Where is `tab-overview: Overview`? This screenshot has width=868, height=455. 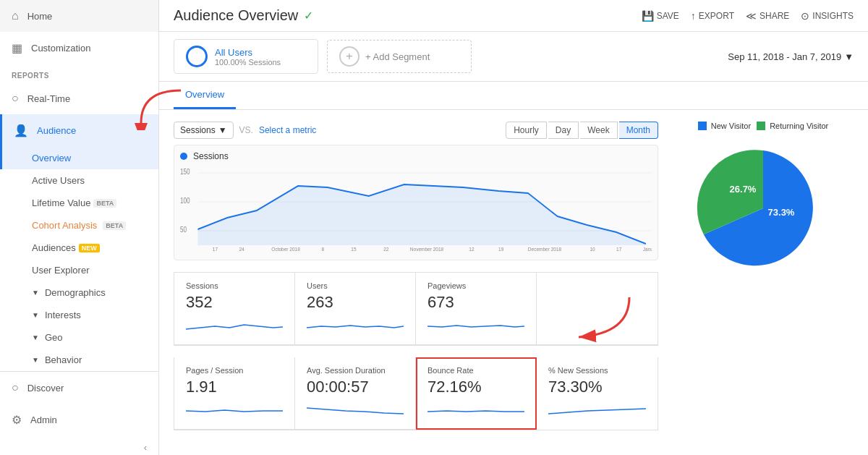 tab-overview: Overview is located at coordinates (205, 95).